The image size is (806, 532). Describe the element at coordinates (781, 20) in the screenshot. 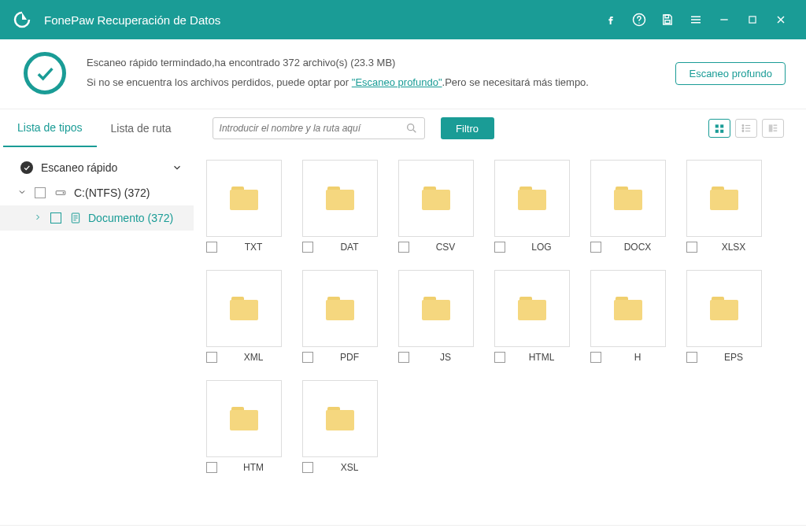

I see `close-icon` at that location.